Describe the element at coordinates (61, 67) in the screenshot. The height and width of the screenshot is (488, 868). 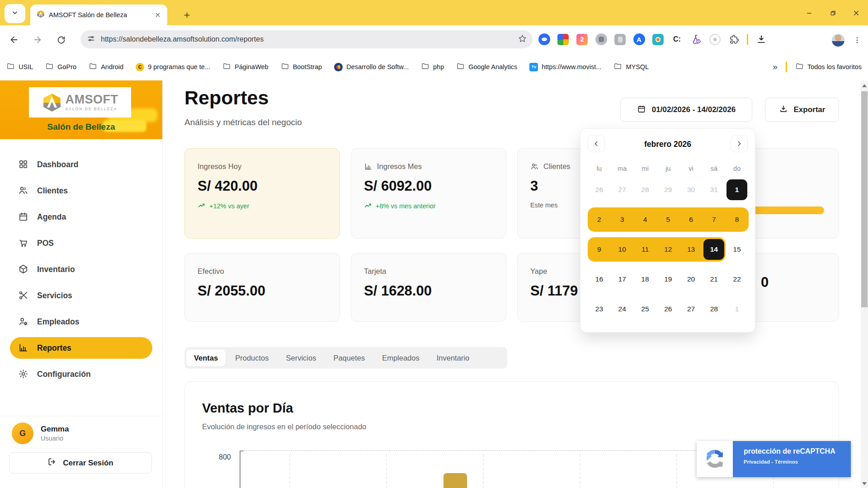
I see `bookmark-item: GoPro` at that location.